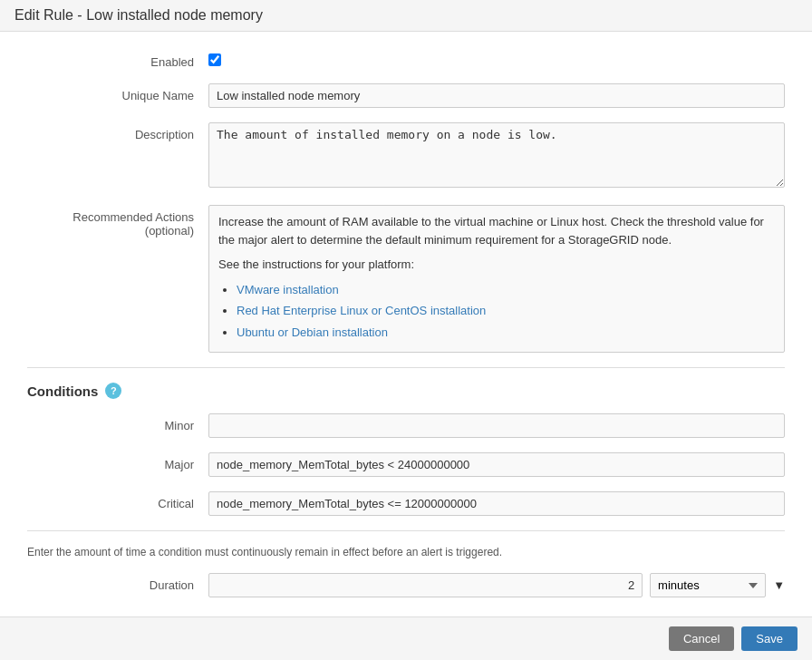  Describe the element at coordinates (406, 552) in the screenshot. I see `duration-info-text: Enter the amount of time a condition mus…` at that location.